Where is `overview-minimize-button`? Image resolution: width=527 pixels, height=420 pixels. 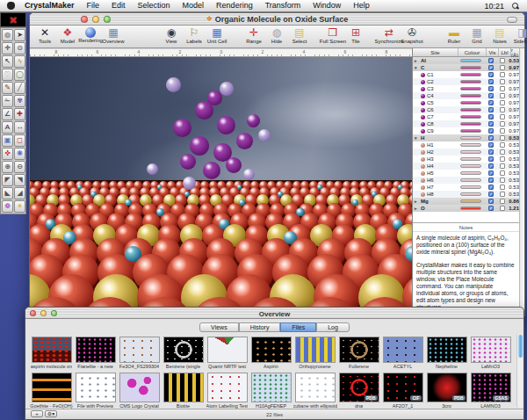
overview-minimize-button is located at coordinates (44, 313).